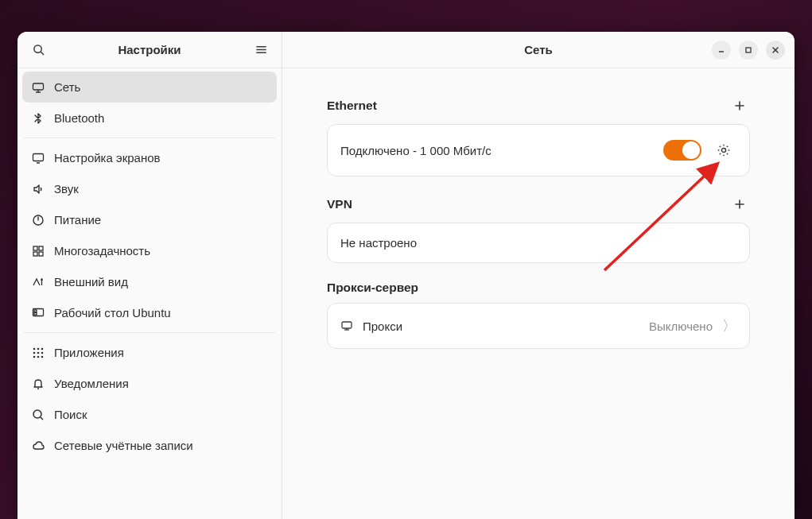  I want to click on sidebar-item-label: Сеть, so click(67, 87).